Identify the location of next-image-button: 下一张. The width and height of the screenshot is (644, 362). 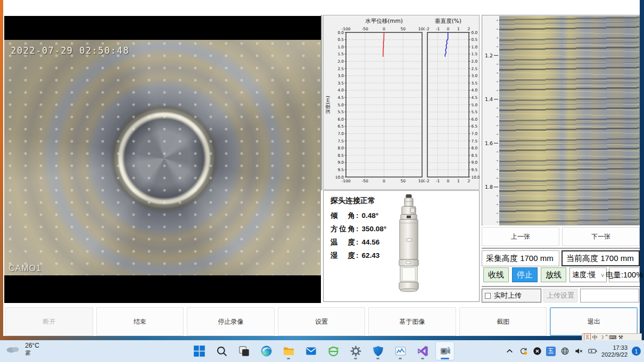
(601, 237).